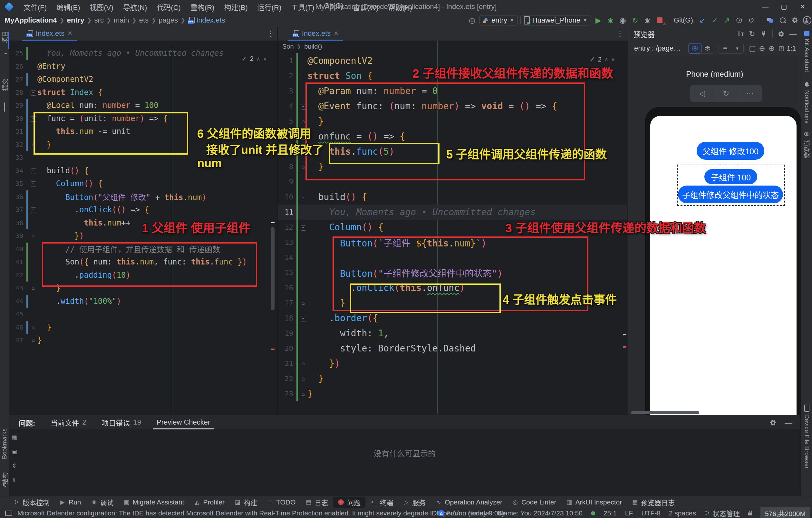 Image resolution: width=812 pixels, height=518 pixels. I want to click on tab-index-ets-left: ETS Index.ets ✕, so click(49, 34).